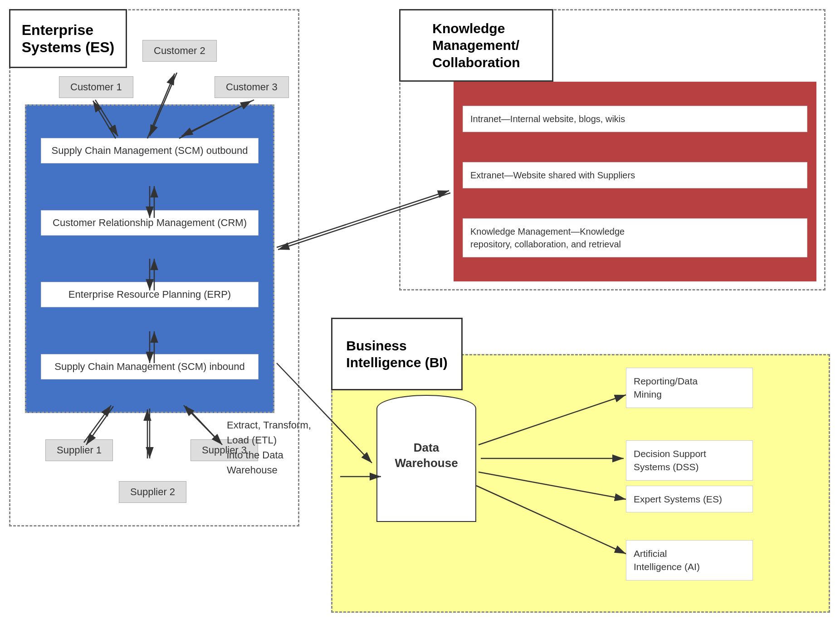  What do you see at coordinates (548, 119) in the screenshot?
I see `km-intranet-label: Intranet—Internal website, blogs, wikis` at bounding box center [548, 119].